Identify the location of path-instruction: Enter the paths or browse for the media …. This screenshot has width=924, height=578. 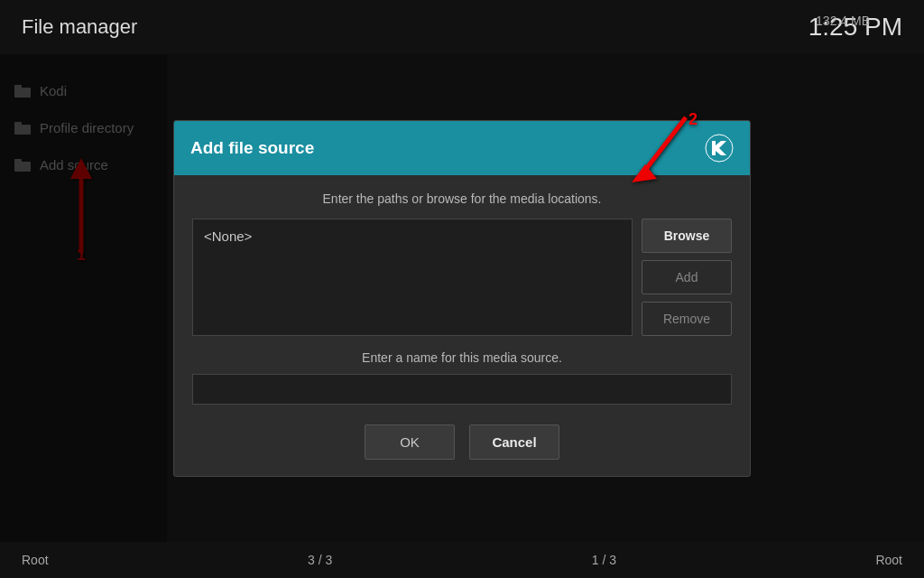
(462, 199).